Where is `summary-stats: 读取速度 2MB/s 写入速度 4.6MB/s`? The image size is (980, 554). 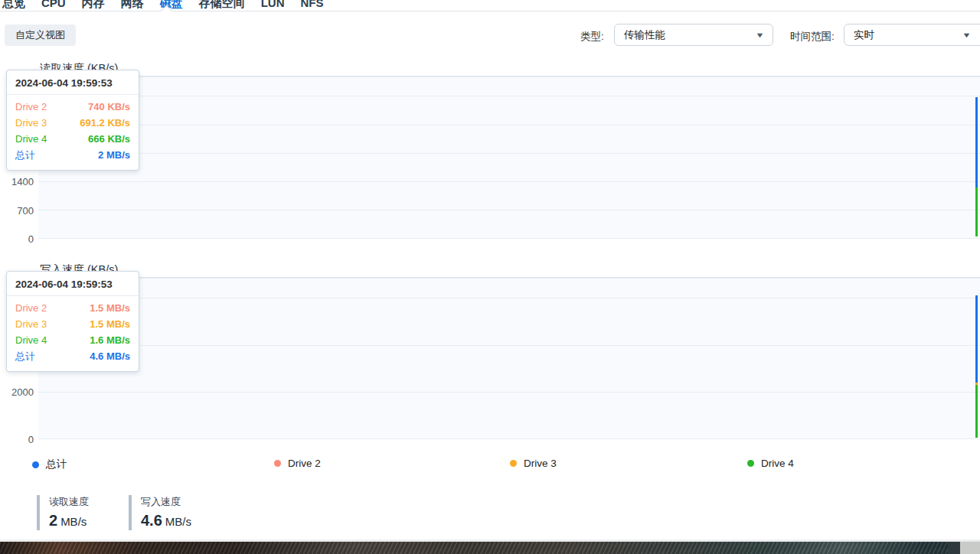 summary-stats: 读取速度 2MB/s 写入速度 4.6MB/s is located at coordinates (117, 513).